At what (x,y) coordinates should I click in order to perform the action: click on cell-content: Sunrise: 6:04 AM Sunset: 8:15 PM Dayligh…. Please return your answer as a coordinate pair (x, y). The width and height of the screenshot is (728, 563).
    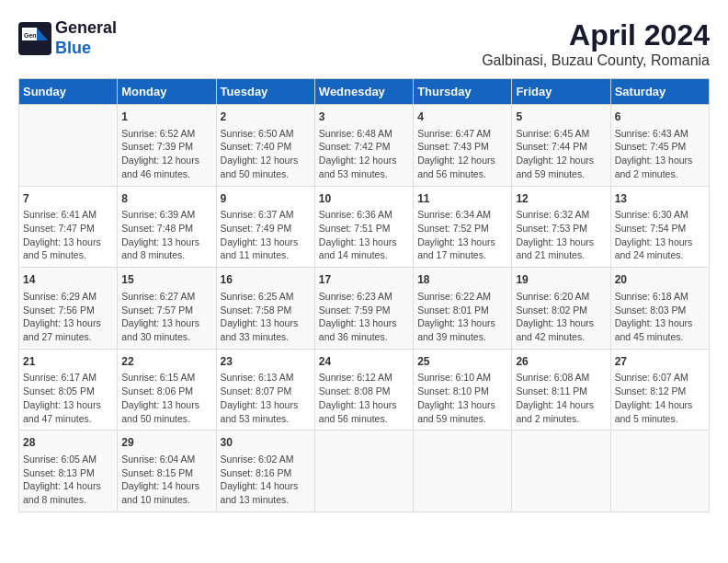
    Looking at the image, I should click on (166, 480).